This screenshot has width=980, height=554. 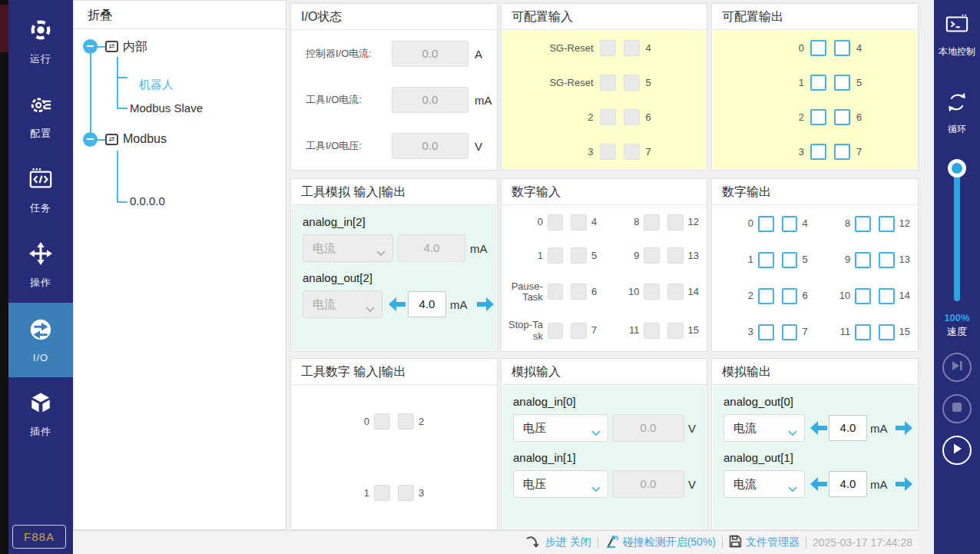 I want to click on panel-configurable-output: 可配置输出 0 4 1 5 2 6 3 7, so click(x=815, y=87).